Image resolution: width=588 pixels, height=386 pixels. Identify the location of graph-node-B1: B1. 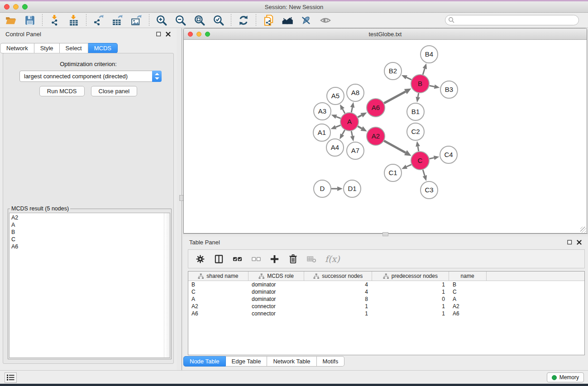
(416, 112).